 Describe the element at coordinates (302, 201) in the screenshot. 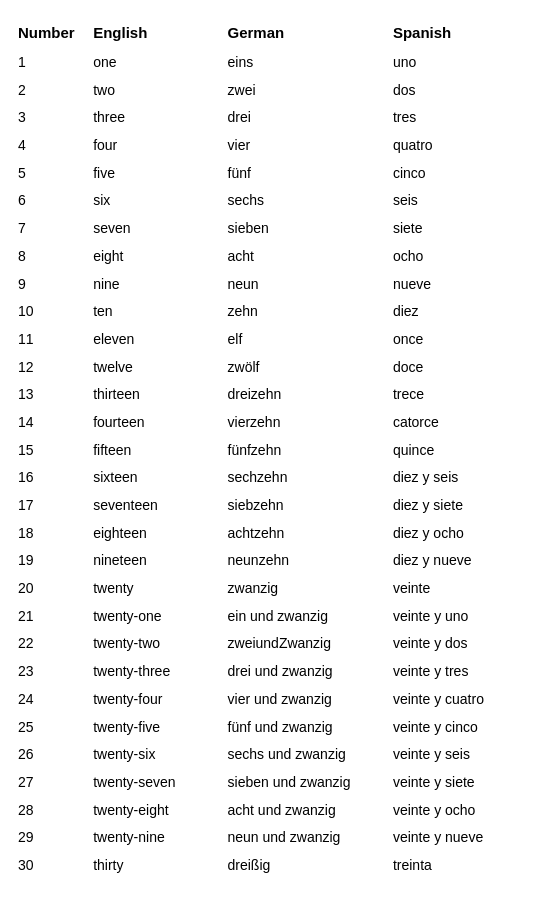

I see `cell-german: sechs` at that location.